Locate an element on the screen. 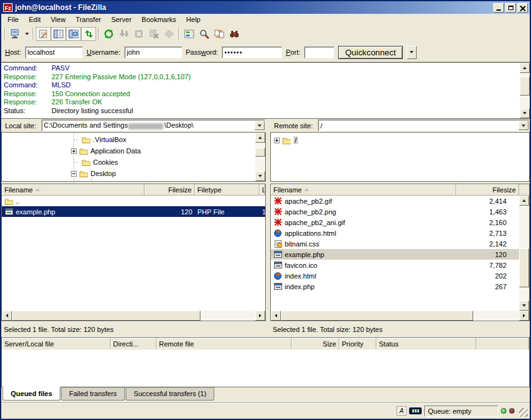 The width and height of the screenshot is (531, 420). minimize-button is located at coordinates (499, 8).